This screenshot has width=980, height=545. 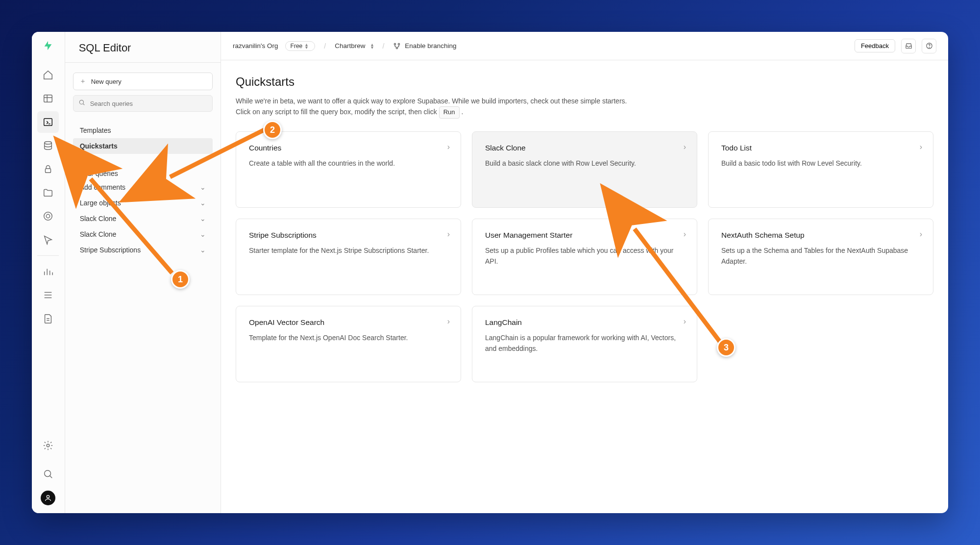 What do you see at coordinates (300, 46) in the screenshot?
I see `plan-badge: Free ▴▾` at bounding box center [300, 46].